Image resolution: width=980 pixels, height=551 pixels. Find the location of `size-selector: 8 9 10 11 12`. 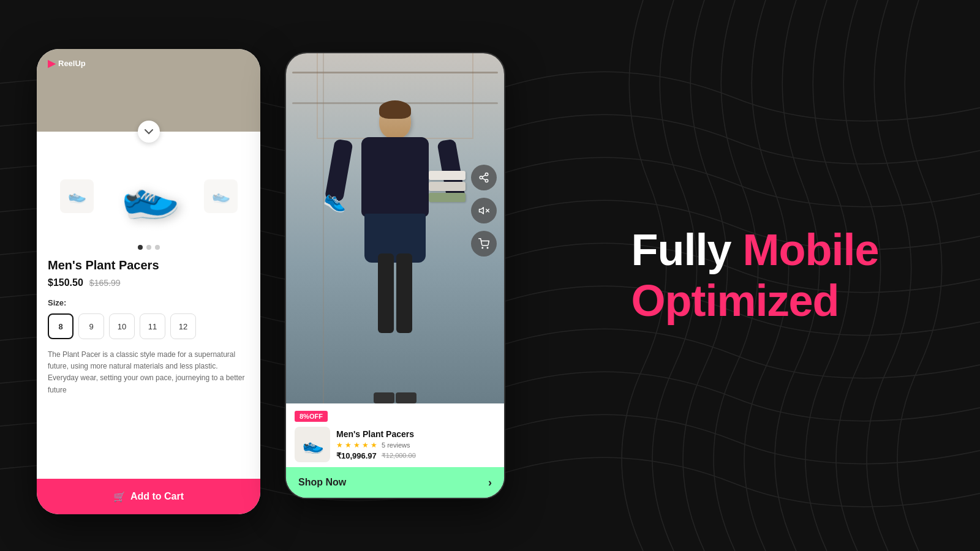

size-selector: 8 9 10 11 12 is located at coordinates (148, 326).